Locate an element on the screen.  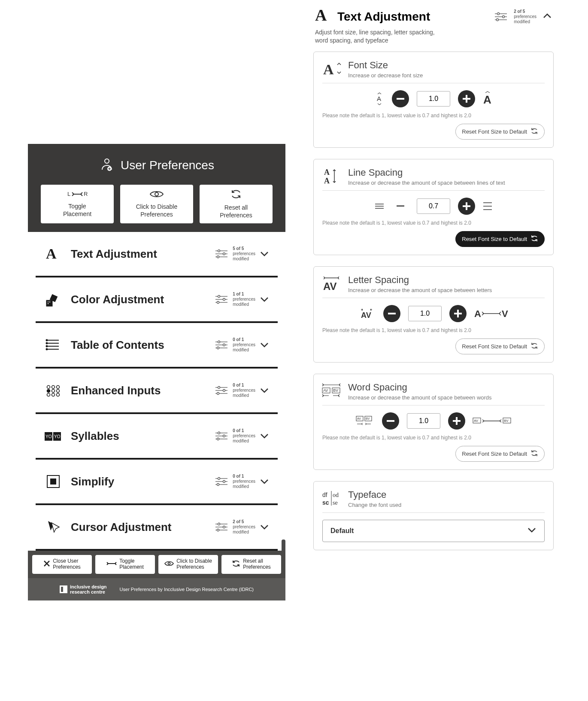
card-title: Line Spacing is located at coordinates (427, 173).